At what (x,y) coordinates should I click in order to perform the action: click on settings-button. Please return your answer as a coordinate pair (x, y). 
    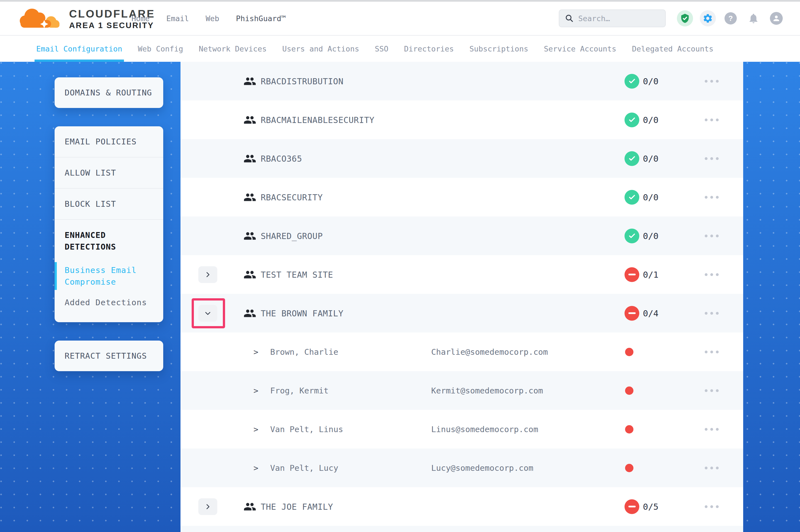
    Looking at the image, I should click on (708, 18).